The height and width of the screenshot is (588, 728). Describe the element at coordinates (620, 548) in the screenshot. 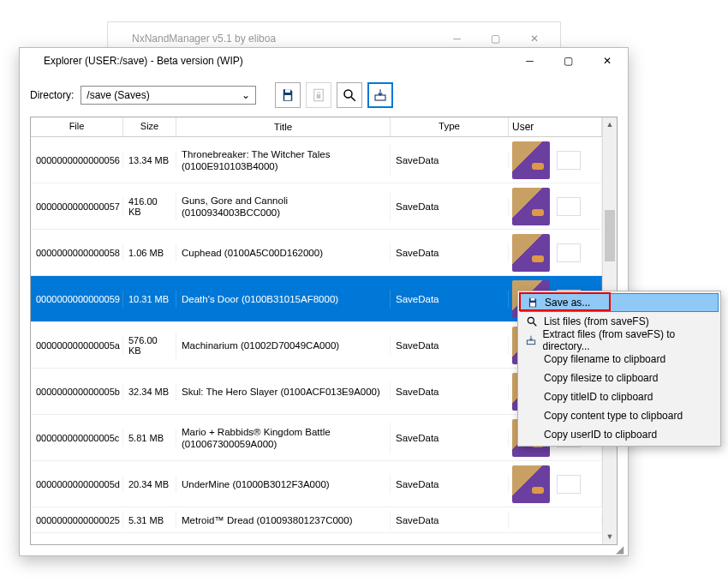

I see `resize-grip-icon: ◢` at that location.